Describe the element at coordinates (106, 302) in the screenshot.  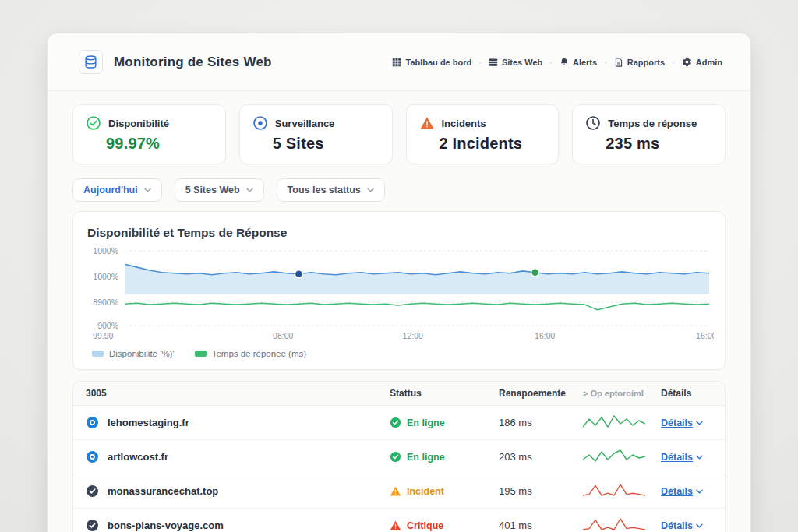
I see `y-axis-label: 8900%` at that location.